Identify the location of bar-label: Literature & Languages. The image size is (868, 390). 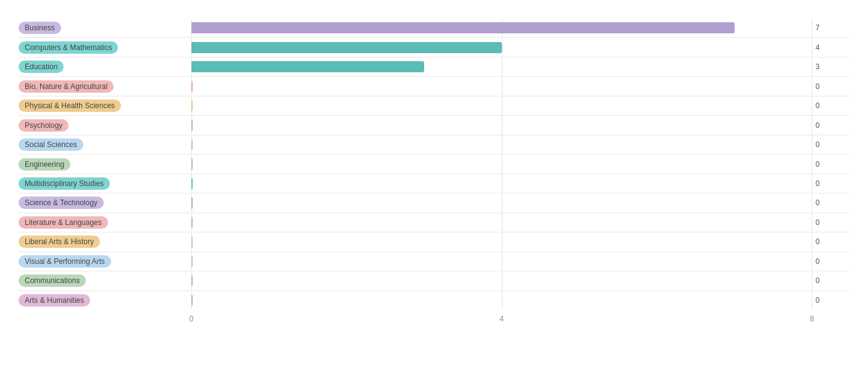
(105, 223).